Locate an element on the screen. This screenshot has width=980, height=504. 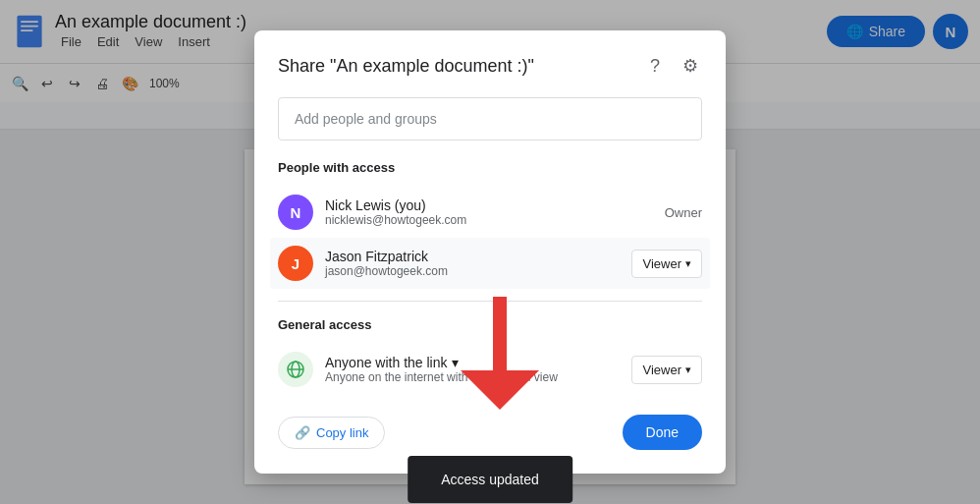
person-info-jason: Jason Fitzpatrick jason@howtogeek.com is located at coordinates (472, 263).